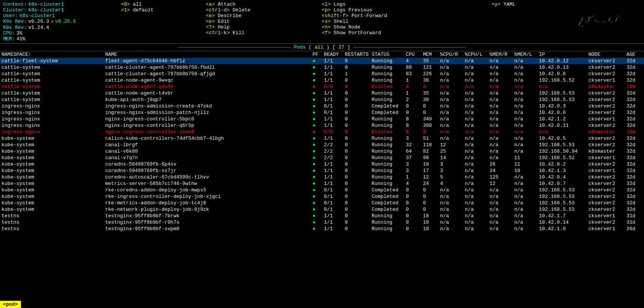 This screenshot has height=308, width=644. What do you see at coordinates (46, 10) in the screenshot?
I see `cluster-value: k8s-cluster1` at bounding box center [46, 10].